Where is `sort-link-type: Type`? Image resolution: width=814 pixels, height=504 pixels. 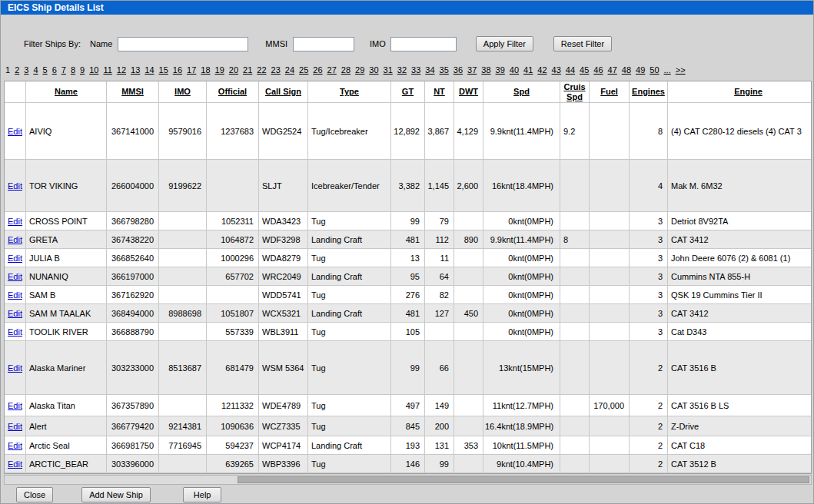 sort-link-type: Type is located at coordinates (349, 91).